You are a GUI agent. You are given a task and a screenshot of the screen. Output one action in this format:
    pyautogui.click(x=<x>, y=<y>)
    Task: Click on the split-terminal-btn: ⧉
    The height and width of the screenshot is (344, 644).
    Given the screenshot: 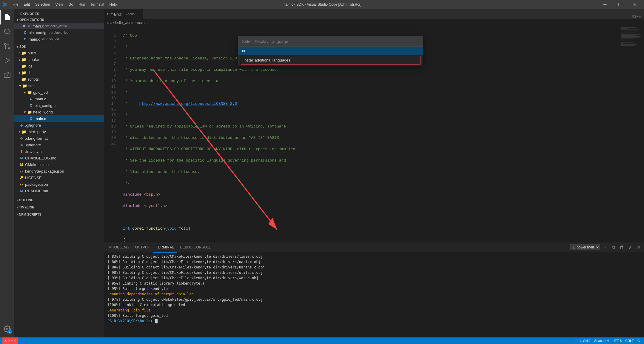 What is the action you would take?
    pyautogui.click(x=614, y=247)
    